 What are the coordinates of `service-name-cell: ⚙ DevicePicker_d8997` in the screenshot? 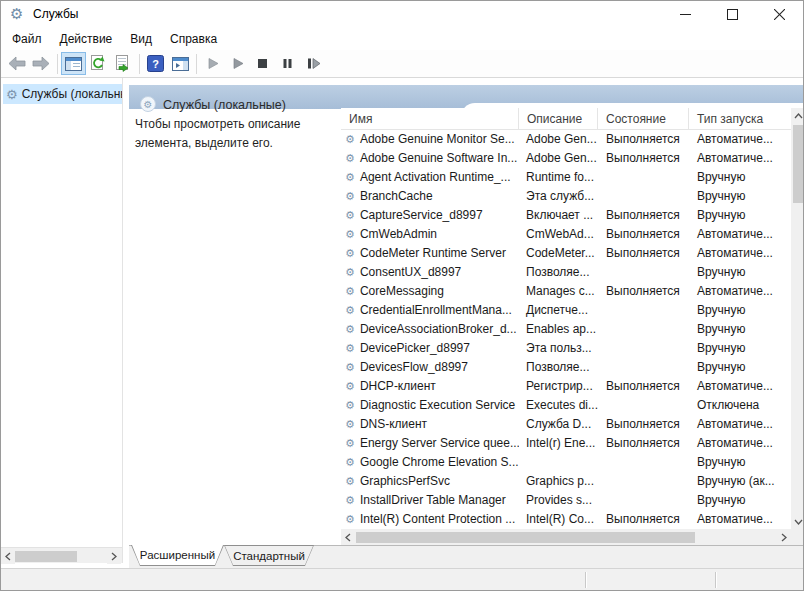 It's located at (430, 348).